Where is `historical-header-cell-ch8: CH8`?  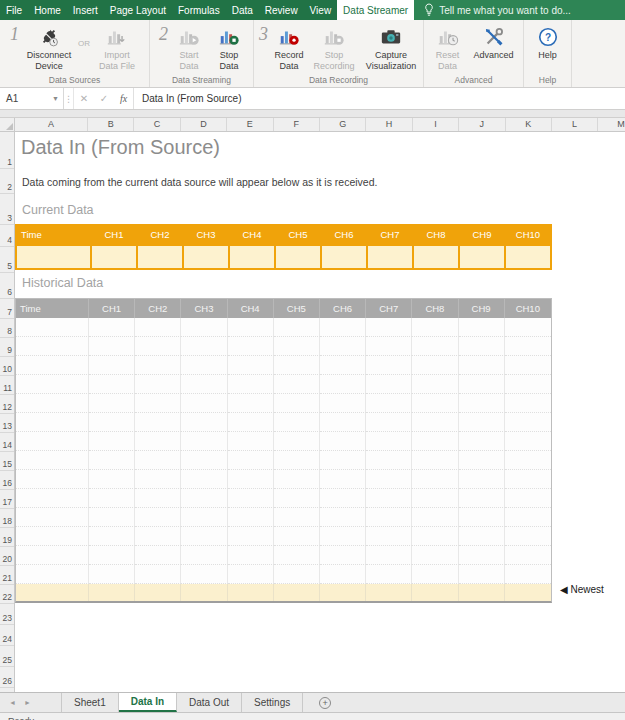 historical-header-cell-ch8: CH8 is located at coordinates (435, 308).